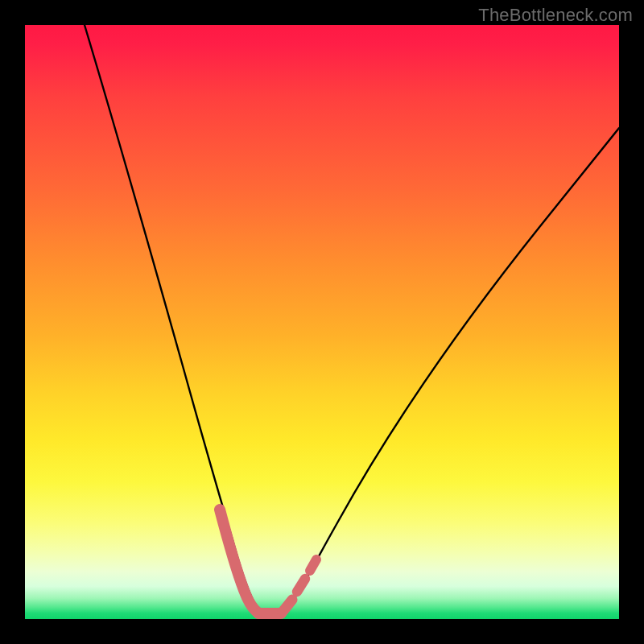 This screenshot has height=644, width=644. What do you see at coordinates (240, 562) in the screenshot?
I see `highlight-left` at bounding box center [240, 562].